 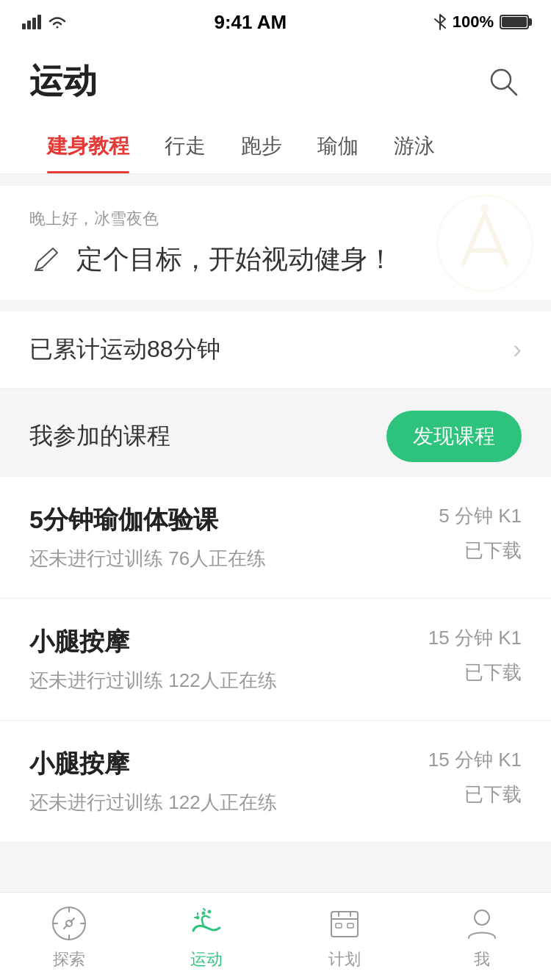 What do you see at coordinates (276, 146) in the screenshot?
I see `category-tabs: 建身教程 行走 跑步 瑜伽 游泳` at bounding box center [276, 146].